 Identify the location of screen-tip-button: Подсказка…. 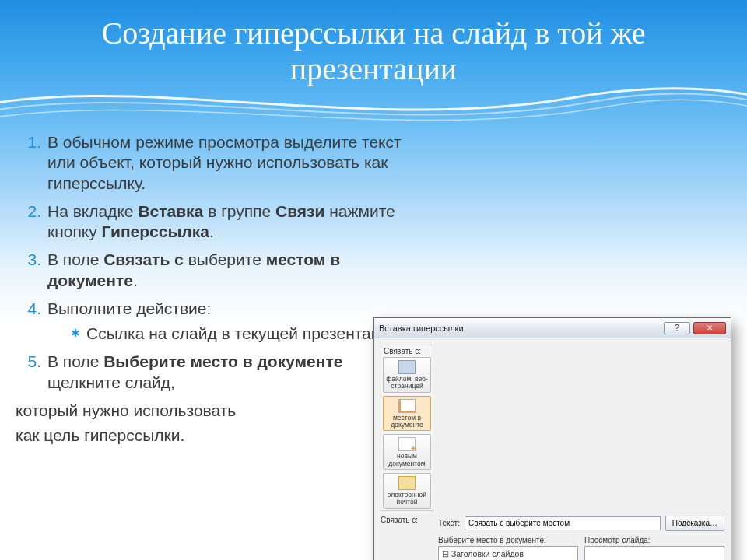
(695, 523).